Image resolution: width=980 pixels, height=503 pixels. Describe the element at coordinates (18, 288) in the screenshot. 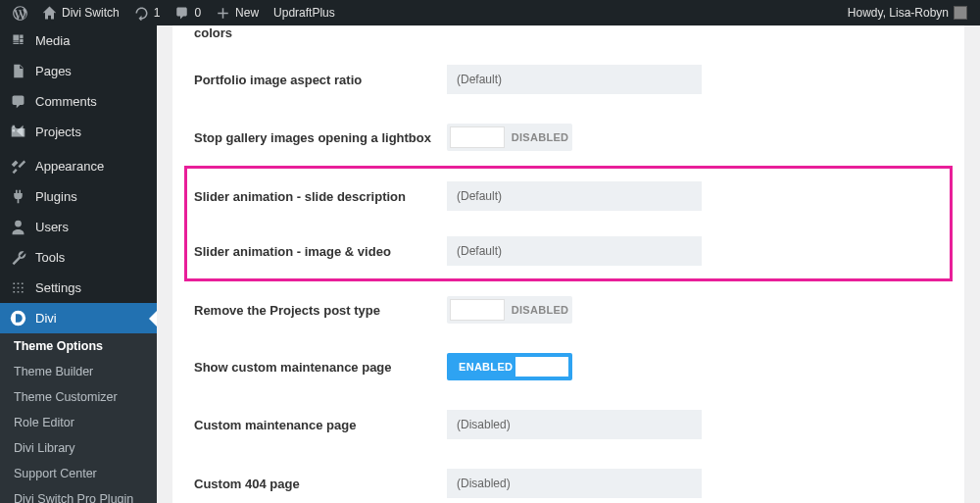

I see `settings-icon` at that location.